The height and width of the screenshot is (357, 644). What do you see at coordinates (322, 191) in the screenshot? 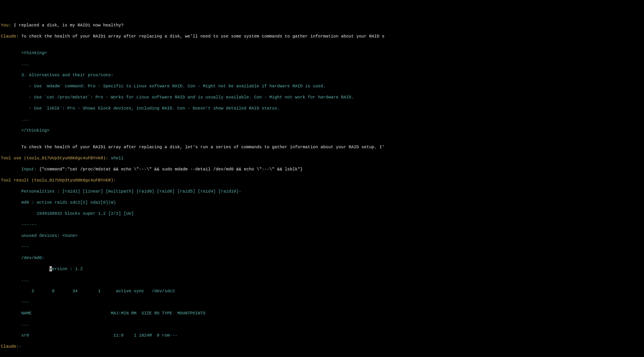
I see `out-personalities: Personalities : [raid1] [linear] [multip…` at bounding box center [322, 191].